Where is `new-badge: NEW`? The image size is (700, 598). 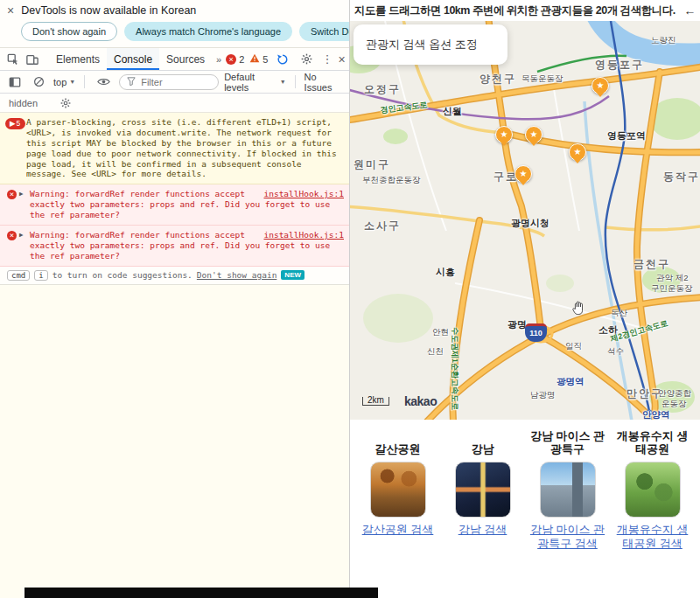
new-badge: NEW is located at coordinates (292, 275).